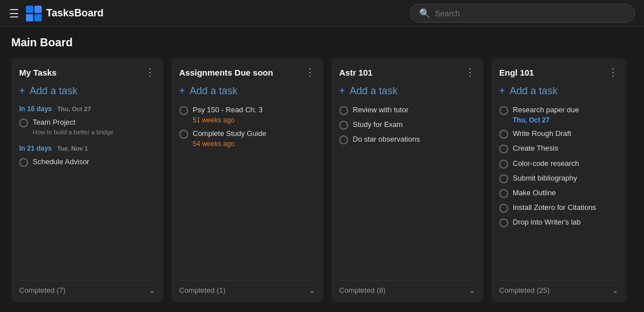 Image resolution: width=644 pixels, height=312 pixels. What do you see at coordinates (504, 111) in the screenshot?
I see `task-checkbox-research-paper` at bounding box center [504, 111].